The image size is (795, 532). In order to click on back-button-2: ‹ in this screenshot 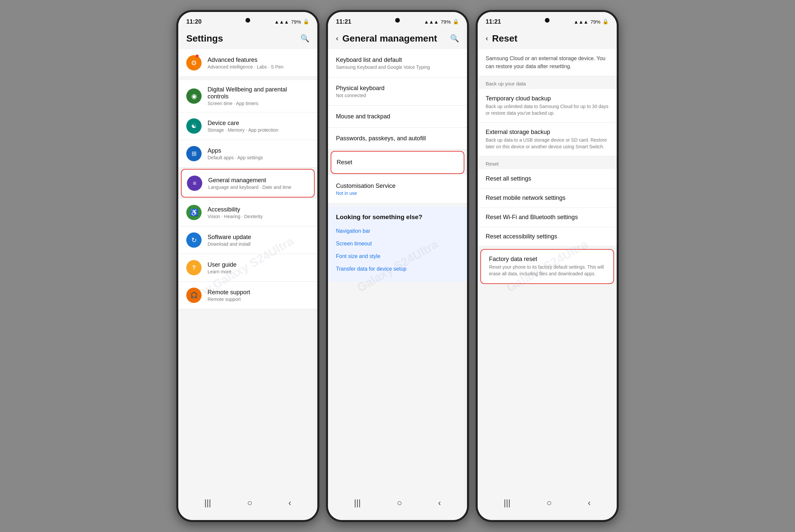, I will do `click(440, 503)`.